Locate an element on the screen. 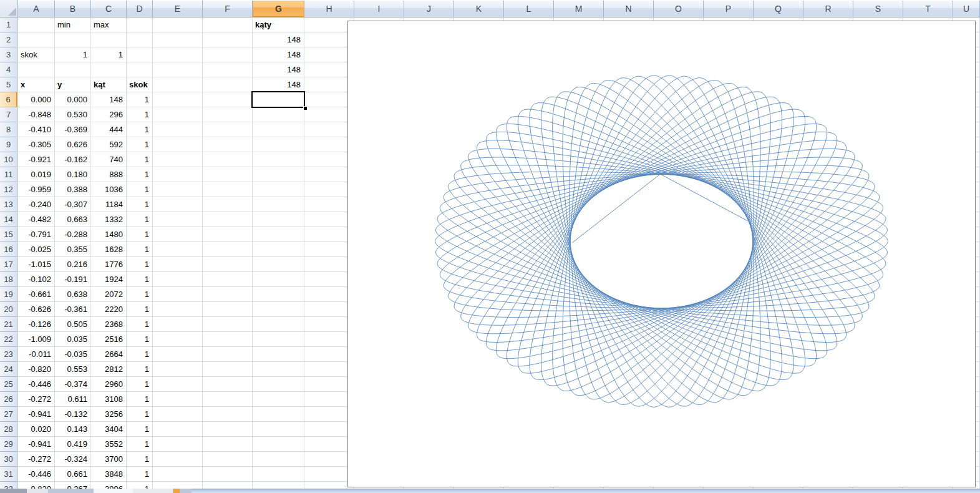  cell-D14: 1 is located at coordinates (140, 220).